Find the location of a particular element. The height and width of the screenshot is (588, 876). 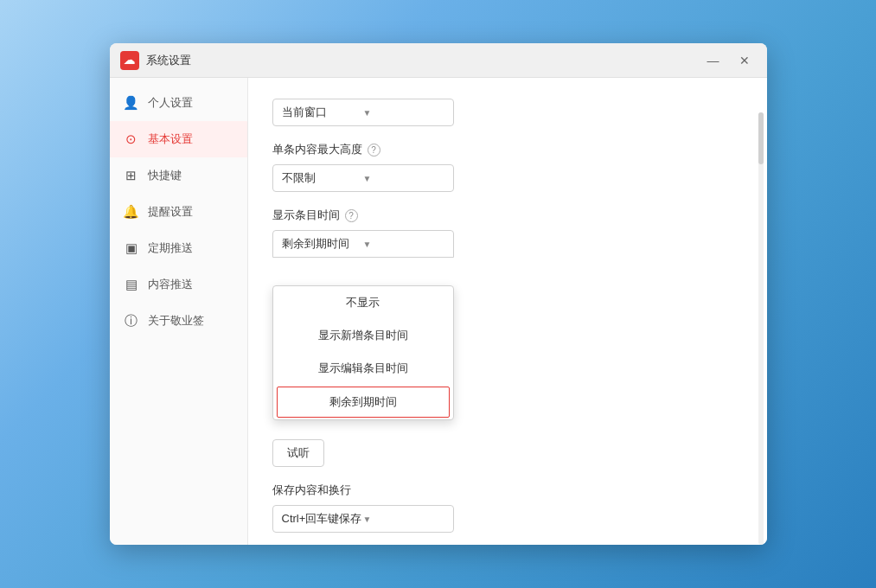

sidebar-item-personal: 👤 个人设置 is located at coordinates (178, 103).